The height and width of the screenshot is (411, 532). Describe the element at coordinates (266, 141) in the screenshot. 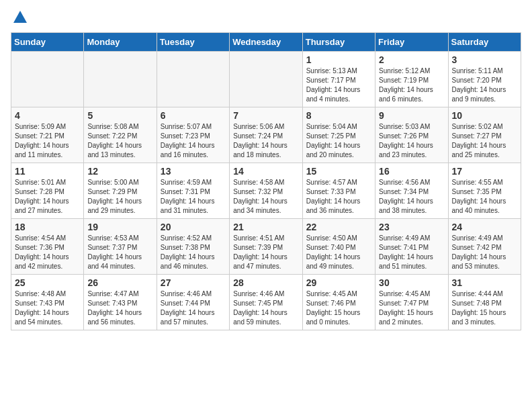

I see `day-info: Sunrise: 5:06 AM Sunset: 7:24 PM Dayligh…` at that location.